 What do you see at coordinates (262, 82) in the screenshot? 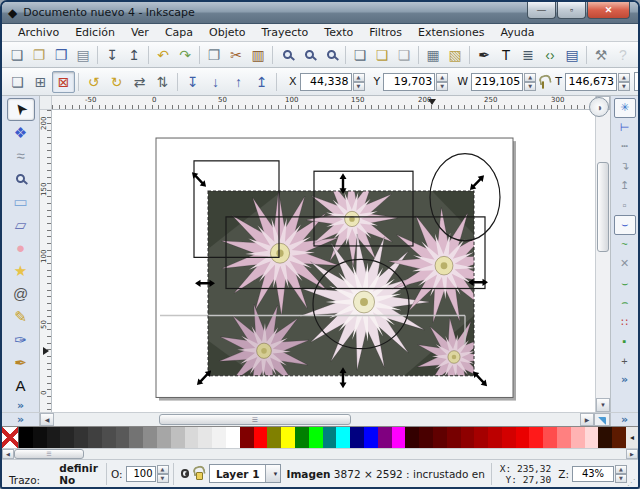
I see `raise-to-top: ↥` at bounding box center [262, 82].